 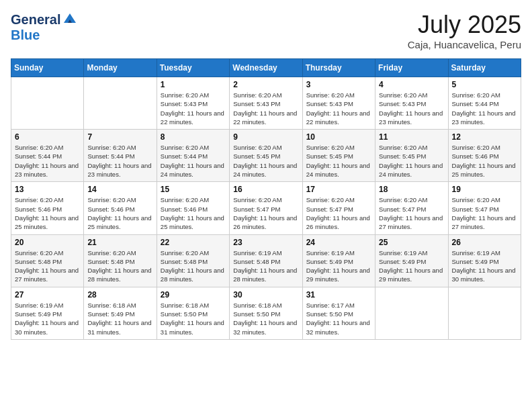 I want to click on calendar-week-0: 1Sunrise: 6:20 AM Sunset: 5:43 PM Daylig…, so click(x=266, y=103).